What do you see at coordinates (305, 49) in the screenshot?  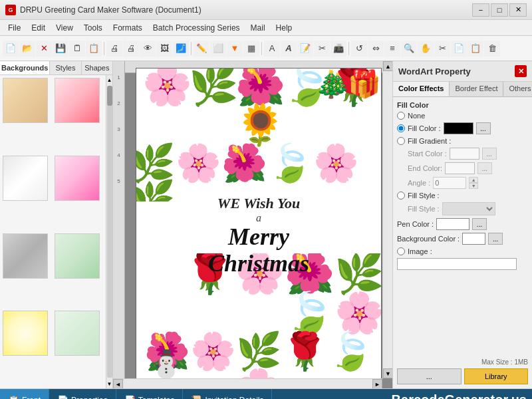 I see `tb-textbox: 📝` at bounding box center [305, 49].